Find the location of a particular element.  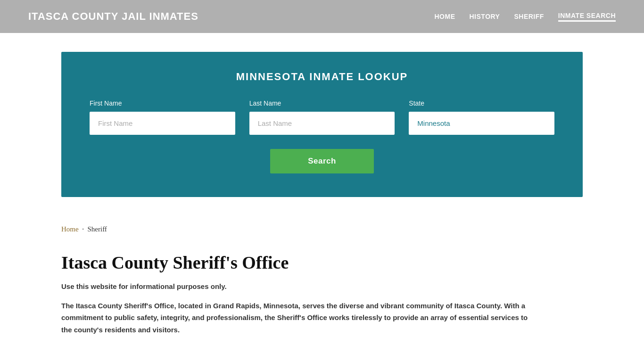

description-text: The Itasca County Sheriff's Office, loca… is located at coordinates (297, 318).